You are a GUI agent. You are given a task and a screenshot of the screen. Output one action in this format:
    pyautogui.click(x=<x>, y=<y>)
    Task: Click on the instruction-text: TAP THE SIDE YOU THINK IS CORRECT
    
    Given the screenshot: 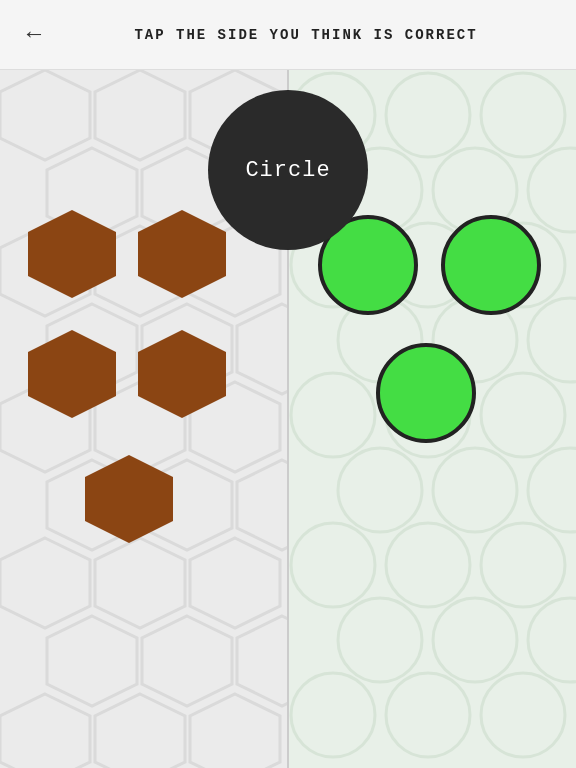 What is the action you would take?
    pyautogui.click(x=306, y=35)
    